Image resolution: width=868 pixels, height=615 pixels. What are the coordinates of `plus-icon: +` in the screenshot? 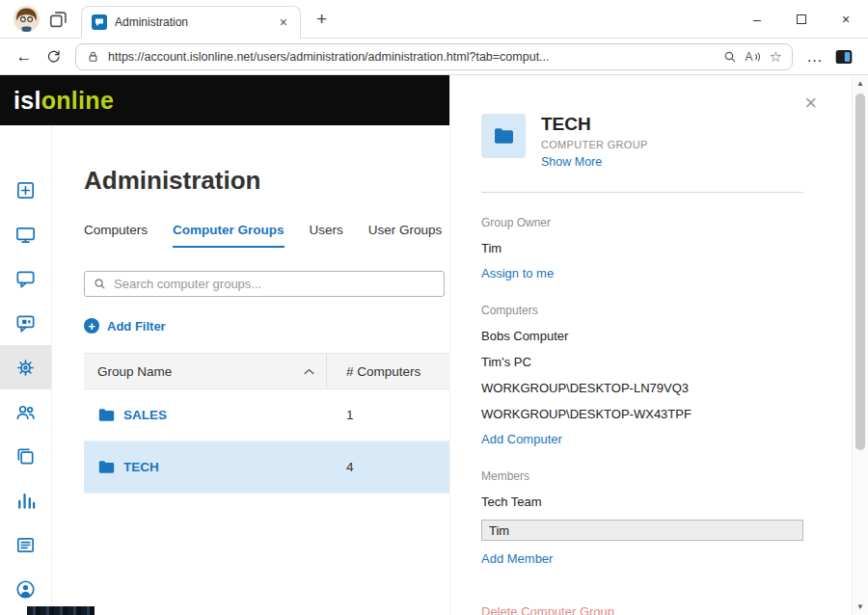 It's located at (92, 326).